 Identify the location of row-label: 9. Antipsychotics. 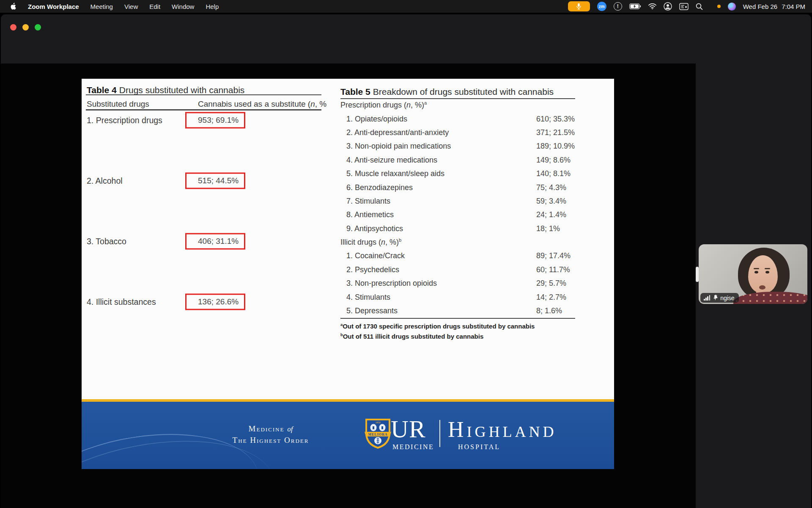
(375, 229).